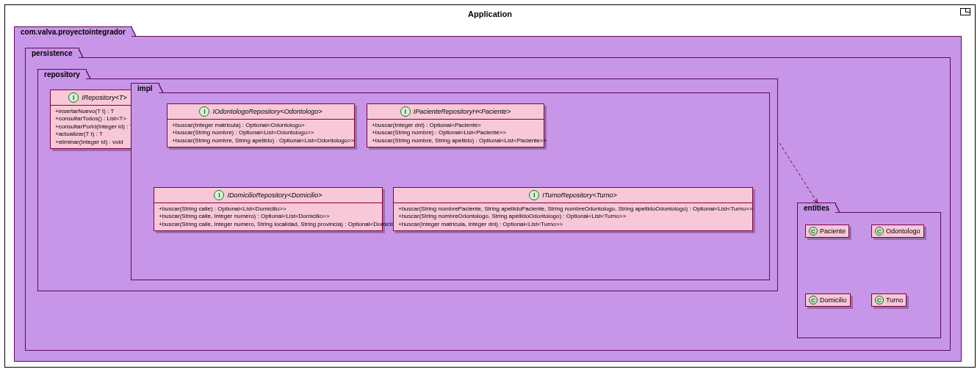 This screenshot has width=980, height=372. I want to click on package-repository-label: repository, so click(62, 74).